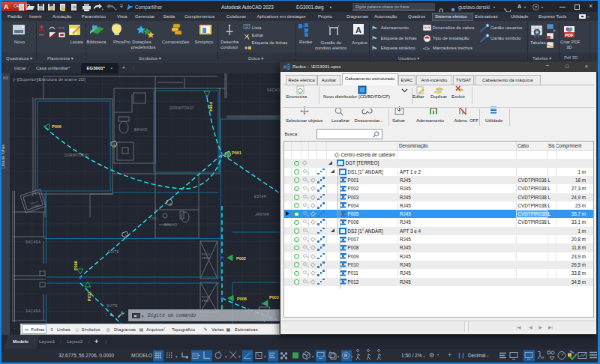 Image resolution: width=600 pixels, height=364 pixels. Describe the element at coordinates (242, 258) in the screenshot. I see `svg-text: P002` at that location.